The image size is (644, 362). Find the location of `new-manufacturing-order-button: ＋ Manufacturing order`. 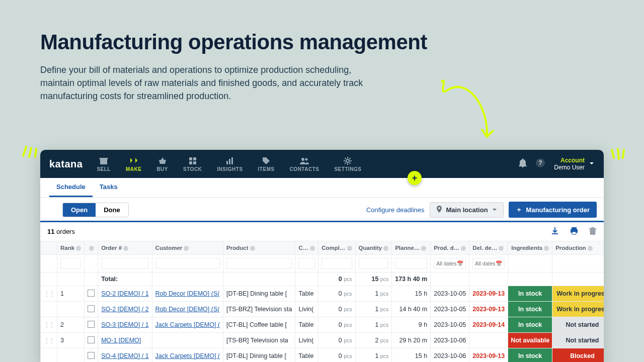

new-manufacturing-order-button: ＋ Manufacturing order is located at coordinates (552, 210).